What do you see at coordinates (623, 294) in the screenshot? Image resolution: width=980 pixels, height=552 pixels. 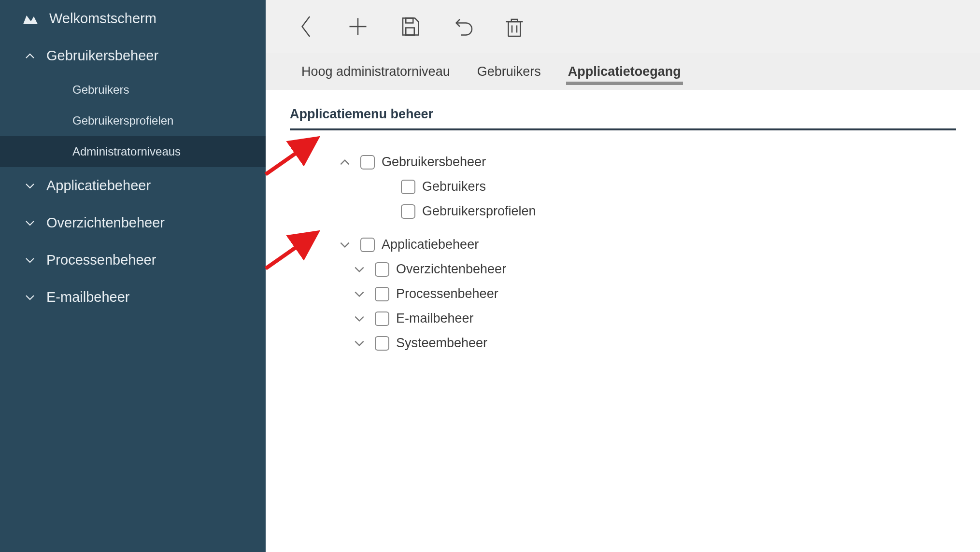 I see `tree-item-processenbeheer: Processenbeheer` at bounding box center [623, 294].